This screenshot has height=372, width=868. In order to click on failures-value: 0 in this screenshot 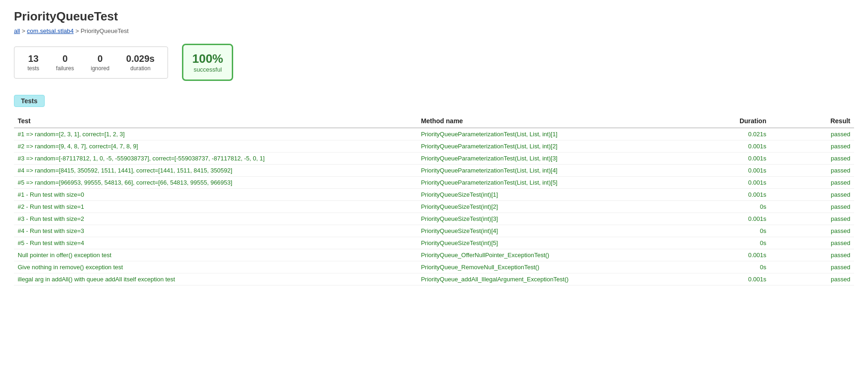, I will do `click(65, 59)`.